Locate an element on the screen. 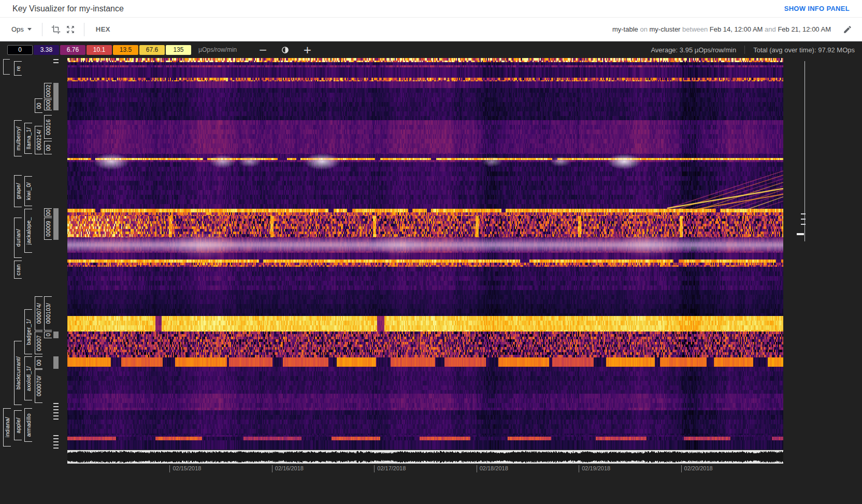  scrubber-minimap is located at coordinates (425, 457).